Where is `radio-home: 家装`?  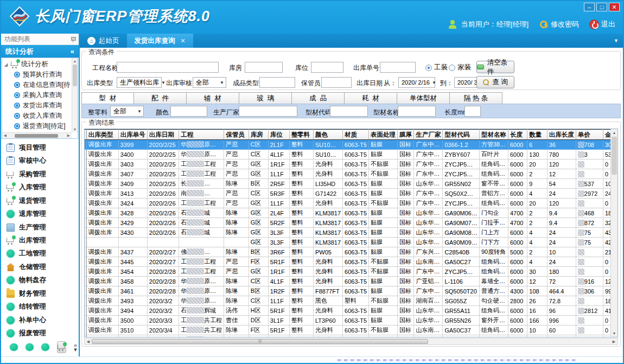 radio-home: 家装 is located at coordinates (460, 67).